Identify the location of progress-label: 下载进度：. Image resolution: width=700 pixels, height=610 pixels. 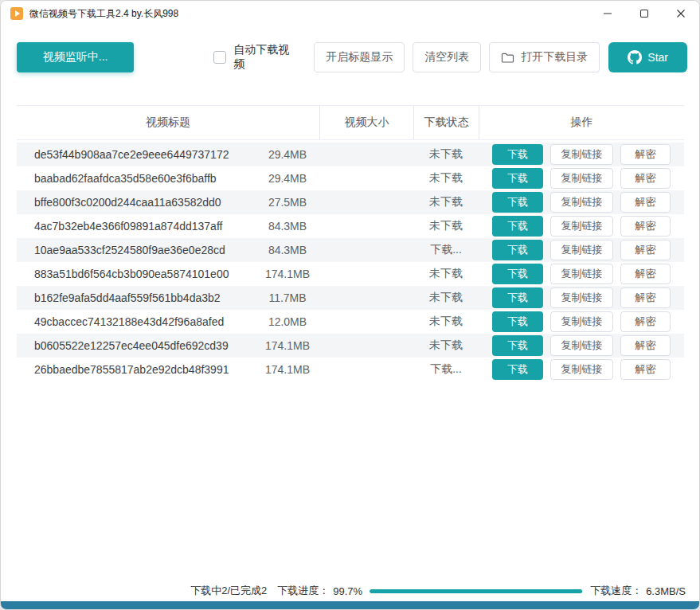
(303, 591).